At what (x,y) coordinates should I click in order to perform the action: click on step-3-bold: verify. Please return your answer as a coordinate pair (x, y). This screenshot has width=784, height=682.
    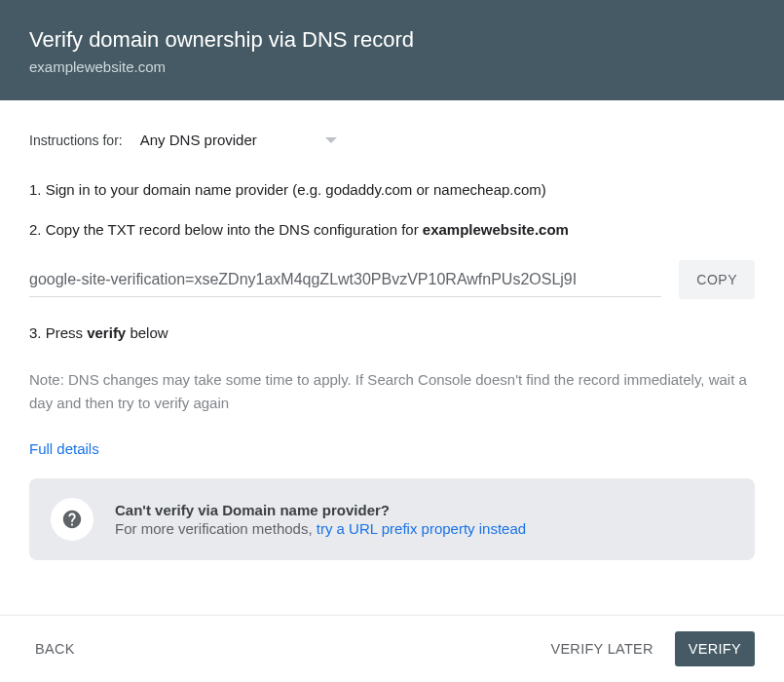
    Looking at the image, I should click on (106, 333).